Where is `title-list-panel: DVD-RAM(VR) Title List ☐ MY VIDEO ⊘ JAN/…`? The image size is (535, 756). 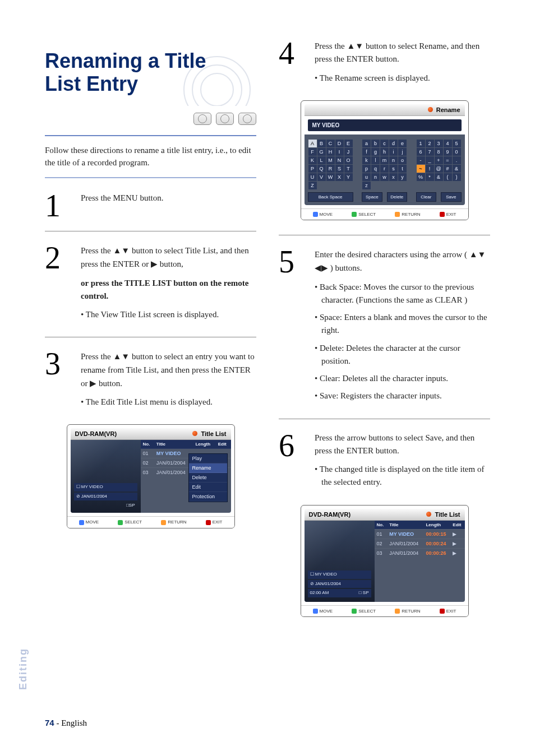
title-list-panel: DVD-RAM(VR) Title List ☐ MY VIDEO ⊘ JAN/… is located at coordinates (151, 476).